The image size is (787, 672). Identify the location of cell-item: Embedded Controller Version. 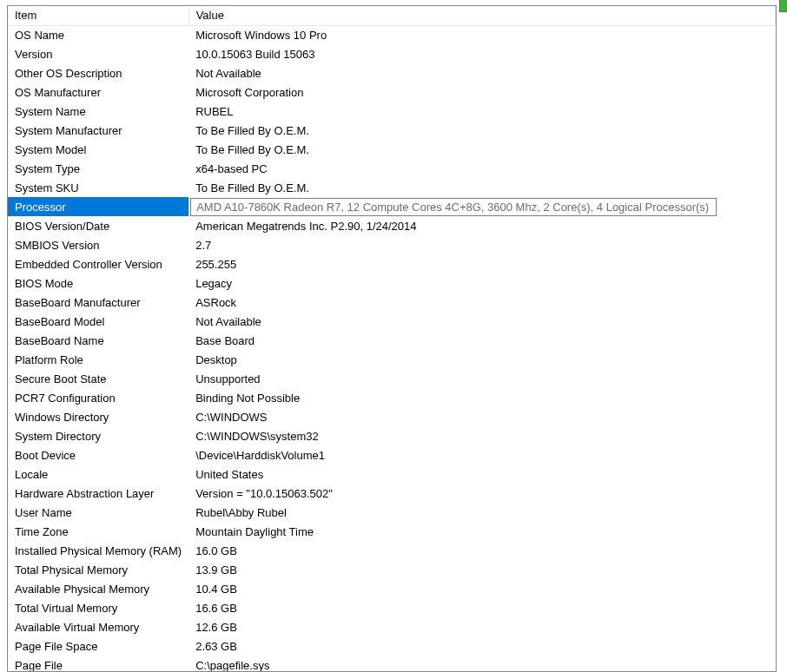
(98, 264).